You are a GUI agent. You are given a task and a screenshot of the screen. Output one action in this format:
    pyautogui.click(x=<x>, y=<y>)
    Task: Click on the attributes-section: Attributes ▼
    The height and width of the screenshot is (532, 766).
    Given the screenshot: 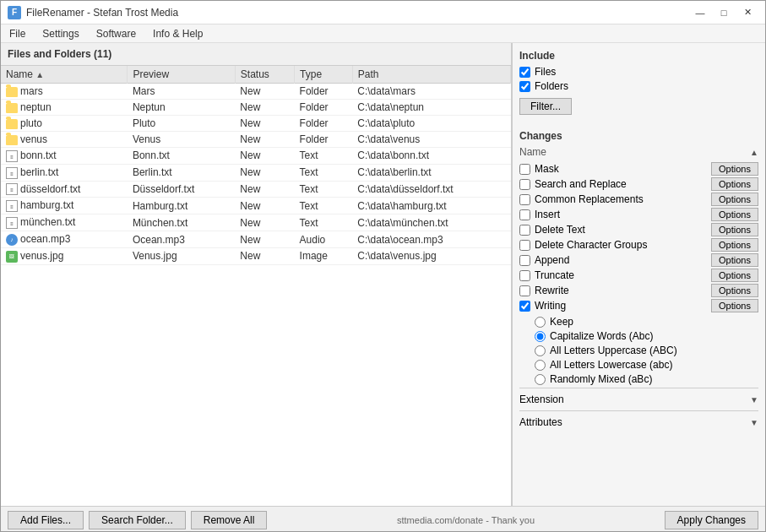 What is the action you would take?
    pyautogui.click(x=638, y=422)
    